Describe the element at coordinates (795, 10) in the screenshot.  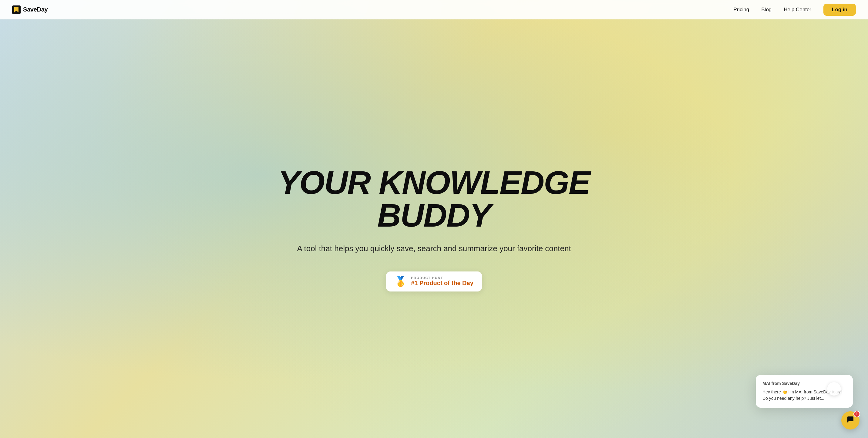
I see `nav: Pricing Blog Help Center Log in` at that location.